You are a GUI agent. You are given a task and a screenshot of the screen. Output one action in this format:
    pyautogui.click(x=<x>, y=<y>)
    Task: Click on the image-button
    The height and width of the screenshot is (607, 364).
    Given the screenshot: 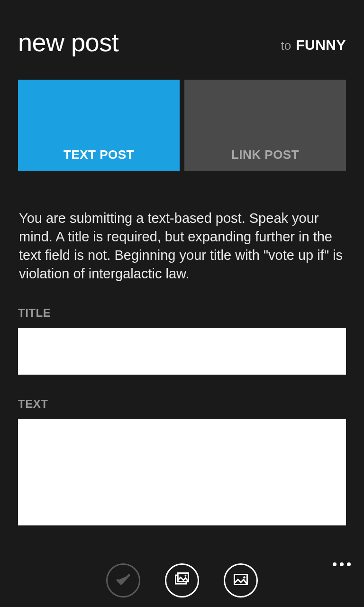 What is the action you would take?
    pyautogui.click(x=241, y=580)
    